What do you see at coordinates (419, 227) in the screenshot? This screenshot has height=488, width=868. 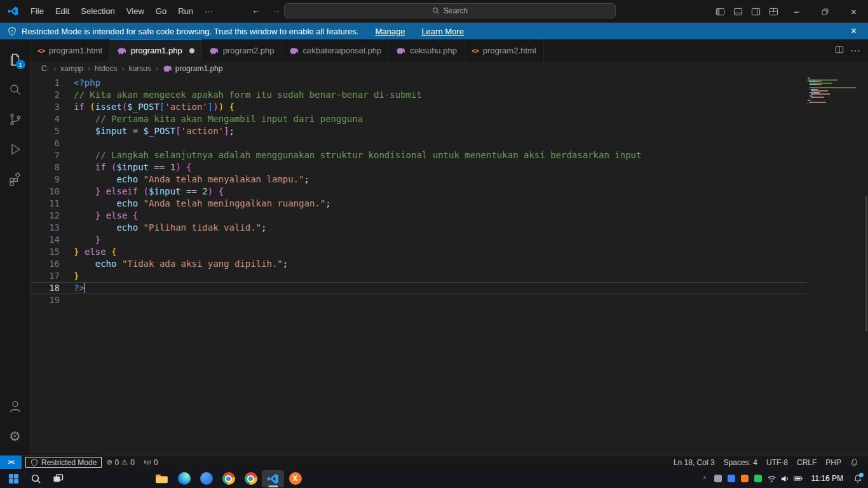 I see `code-line-13: 13 echo "Pilihan tidak valid.";` at bounding box center [419, 227].